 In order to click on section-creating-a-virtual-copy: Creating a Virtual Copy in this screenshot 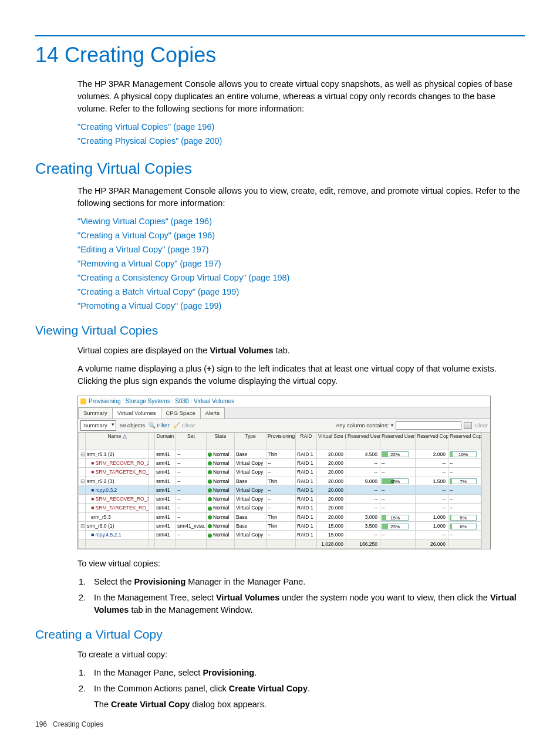, I will do `click(280, 634)`.